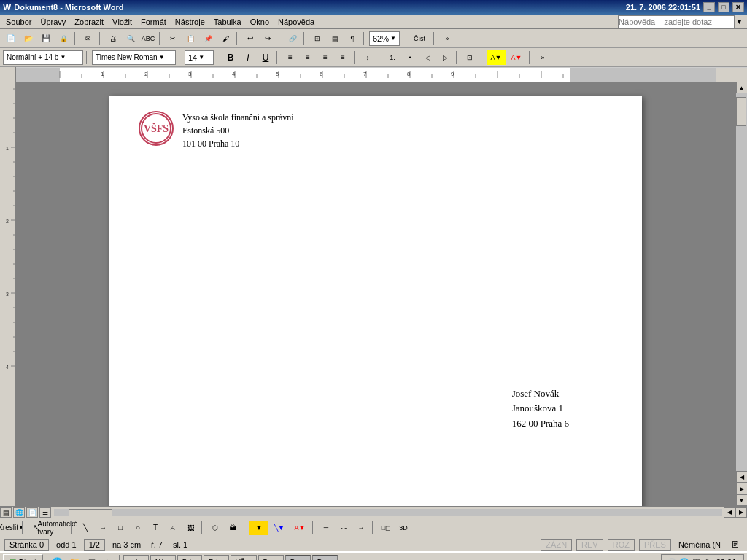 This screenshot has width=747, height=560. I want to click on redo-button: ↪, so click(268, 39).